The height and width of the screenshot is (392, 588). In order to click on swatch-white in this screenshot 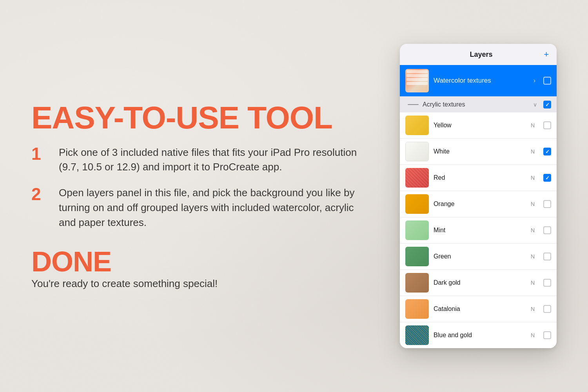, I will do `click(417, 152)`.